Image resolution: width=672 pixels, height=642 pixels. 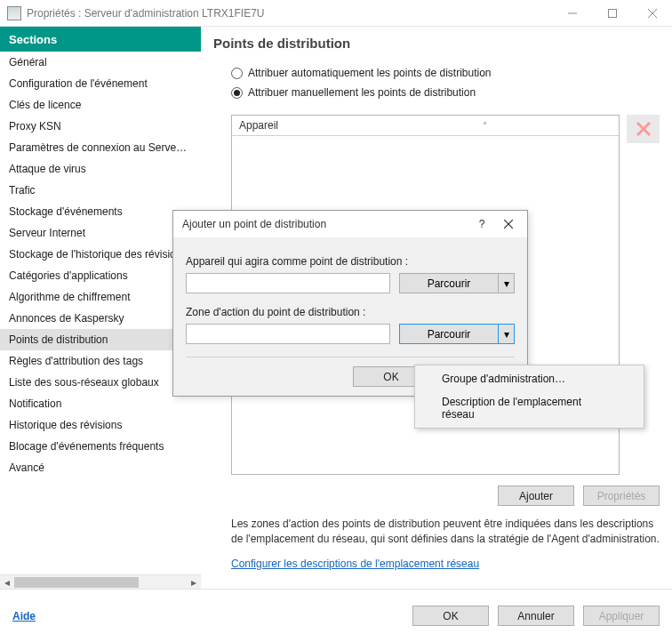 What do you see at coordinates (451, 615) in the screenshot?
I see `ok-button: OK` at bounding box center [451, 615].